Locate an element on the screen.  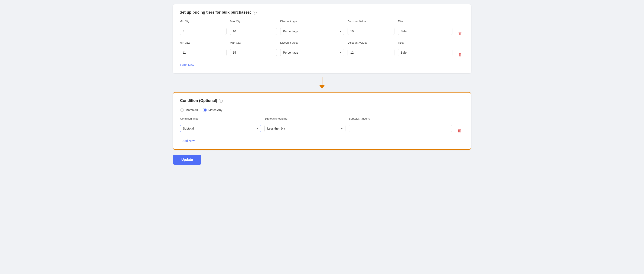
min-qty-label-2: Min Qty: is located at coordinates (203, 43).